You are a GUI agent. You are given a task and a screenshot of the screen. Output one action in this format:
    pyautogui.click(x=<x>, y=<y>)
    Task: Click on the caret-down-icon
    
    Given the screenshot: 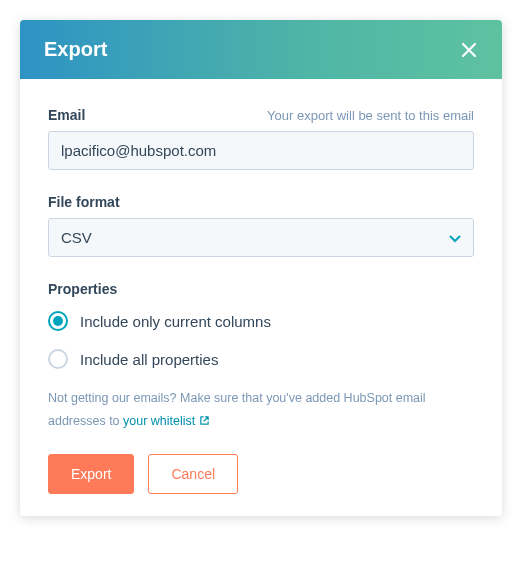 What is the action you would take?
    pyautogui.click(x=455, y=238)
    